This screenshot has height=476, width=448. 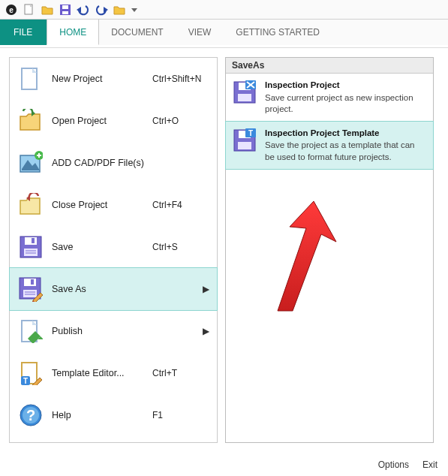 I want to click on quick-access-toolbar: e, so click(x=224, y=10).